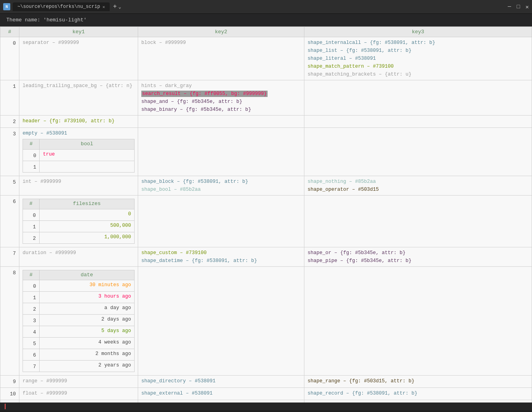  What do you see at coordinates (87, 226) in the screenshot?
I see `mini-row-val: 500,000` at bounding box center [87, 226].